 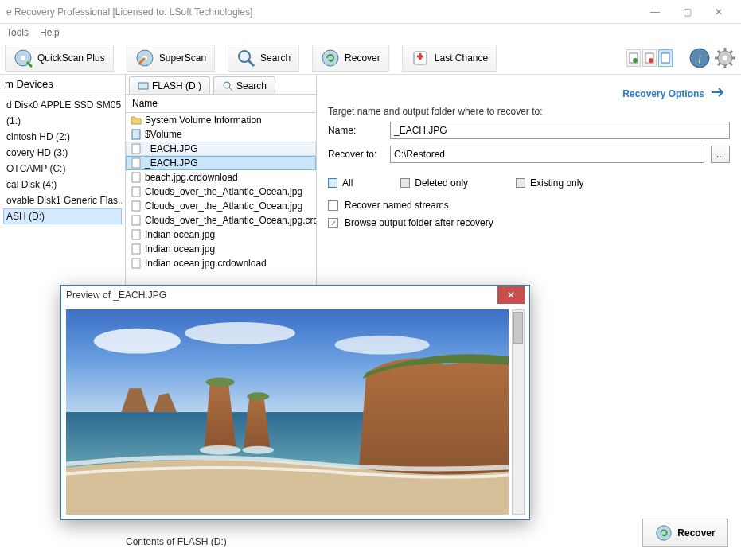 I want to click on preview-close-button: ✕, so click(x=511, y=295).